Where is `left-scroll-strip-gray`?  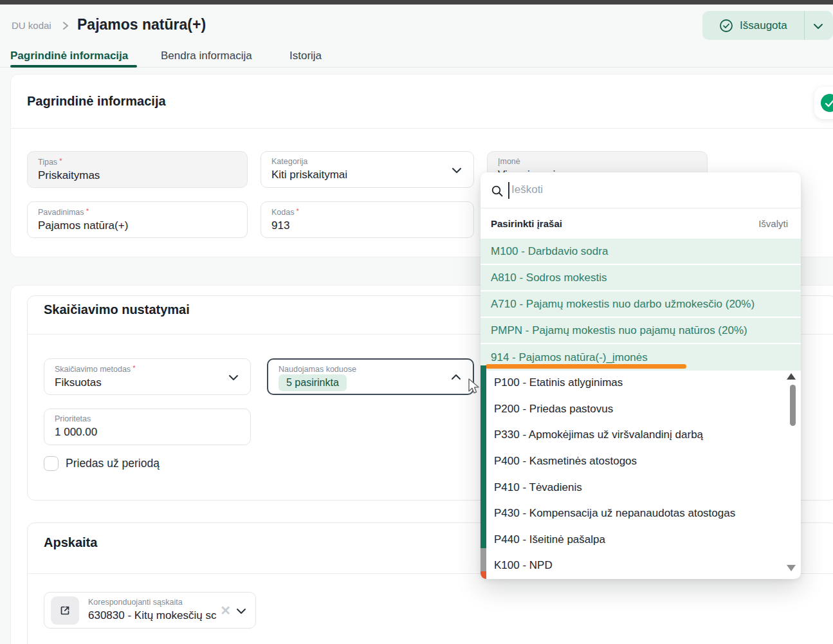
left-scroll-strip-gray is located at coordinates (484, 560).